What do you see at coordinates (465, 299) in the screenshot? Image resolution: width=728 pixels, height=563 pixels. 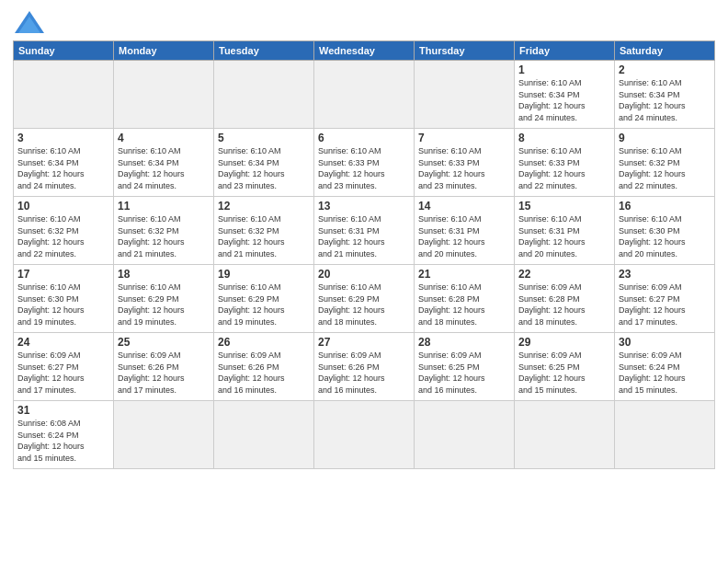 I see `calendar-cell: 21Sunrise: 6:10 AM Sunset: 6:28 PM Dayli…` at bounding box center [465, 299].